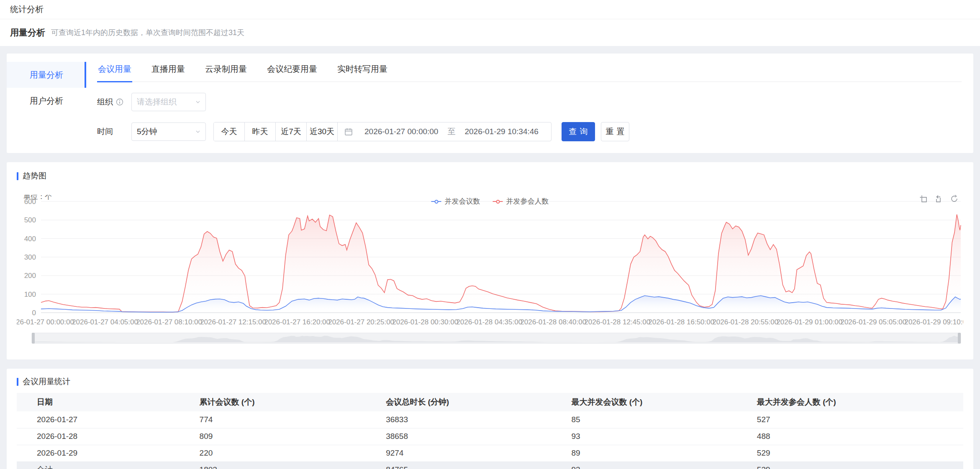 This screenshot has height=469, width=980. What do you see at coordinates (553, 322) in the screenshot?
I see `svg-text: 2026-01-28 08:40:00` at bounding box center [553, 322].